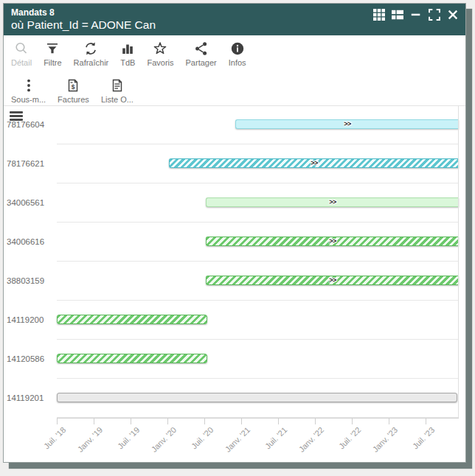 This screenshot has height=476, width=475. I want to click on axis-tick-label: Janv. '20, so click(164, 439).